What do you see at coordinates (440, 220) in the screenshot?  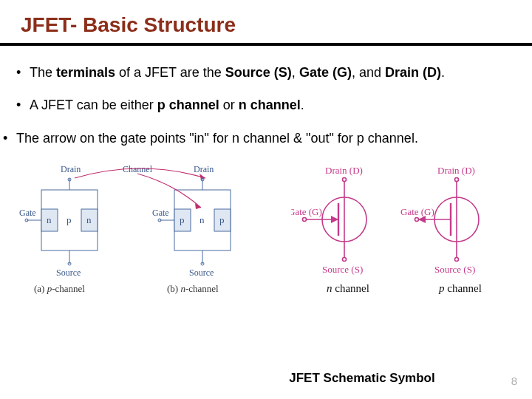 I see `symbol-p: Drain (D) Gate (G) Source (S)` at bounding box center [440, 220].